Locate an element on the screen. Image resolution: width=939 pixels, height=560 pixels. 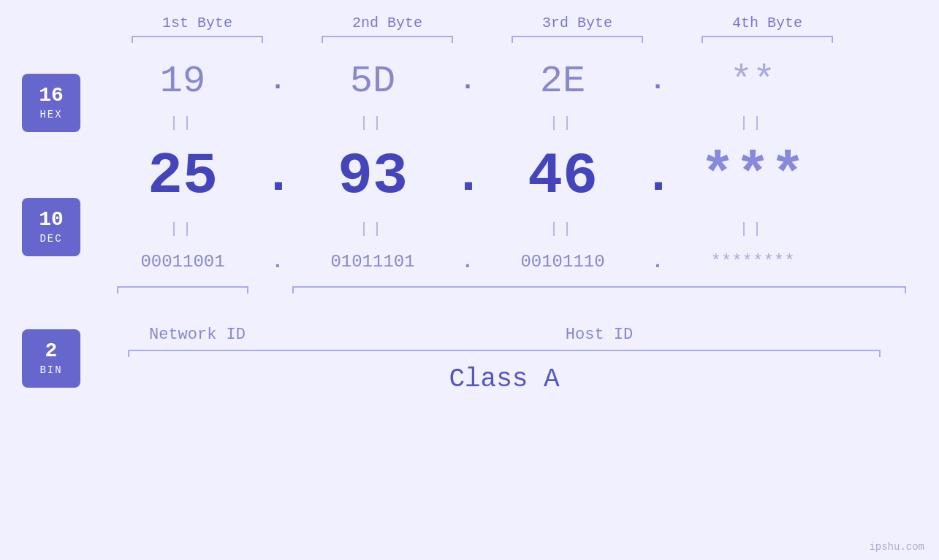
bin-byte-4: ******** is located at coordinates (753, 261).